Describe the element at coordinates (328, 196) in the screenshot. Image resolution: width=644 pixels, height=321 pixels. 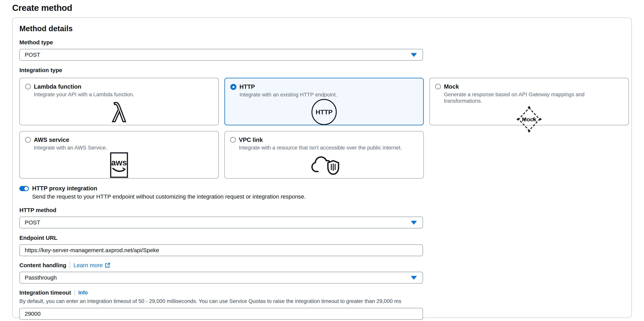
I see `http-proxy-description: Send the request to your HTTP endpoint w…` at that location.